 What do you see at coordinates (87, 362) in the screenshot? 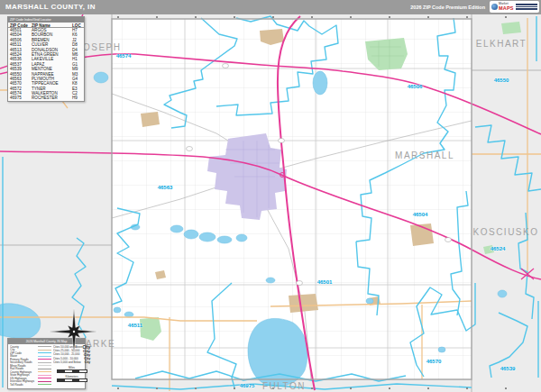
I see `city-size-sample: City` at bounding box center [87, 362].